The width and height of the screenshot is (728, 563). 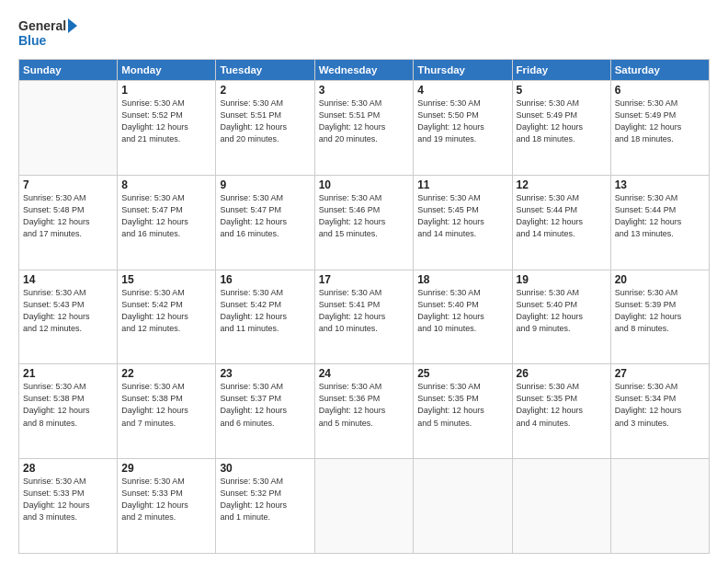 I want to click on header-day-sunday: Sunday, so click(x=68, y=70).